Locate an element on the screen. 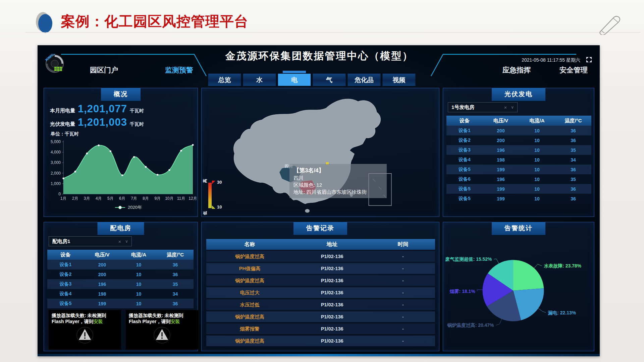 This screenshot has height=362, width=644. fullscreen-icon is located at coordinates (589, 60).